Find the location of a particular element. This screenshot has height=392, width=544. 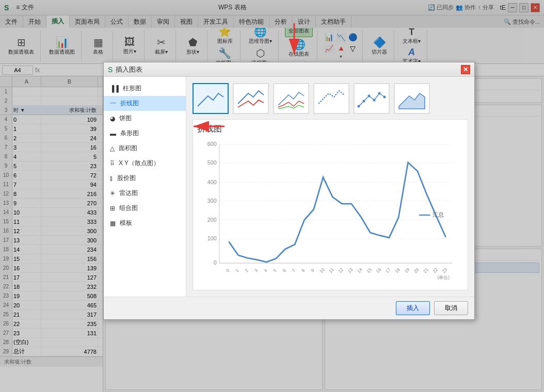

chart-type-line: 〰 折线图 is located at coordinates (145, 103).